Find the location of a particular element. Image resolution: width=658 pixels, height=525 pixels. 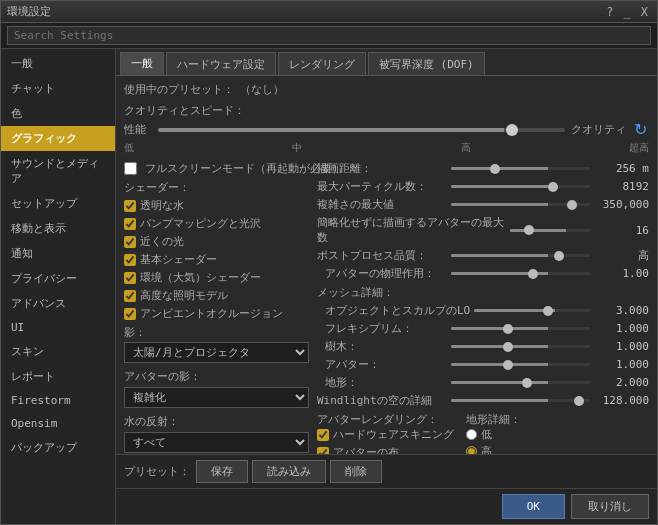

sidebar-item-sound: サウンドとメディア is located at coordinates (58, 171).